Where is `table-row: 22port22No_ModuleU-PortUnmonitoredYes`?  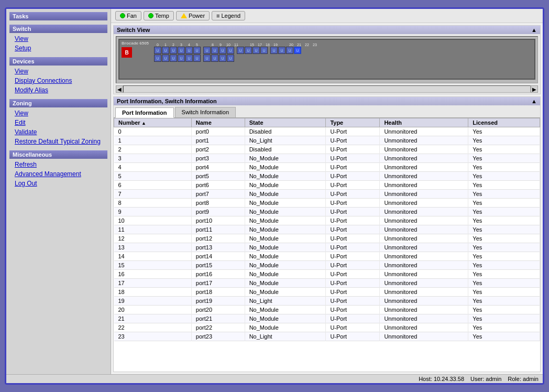
table-row: 22port22No_ModuleU-PortUnmonitoredYes is located at coordinates (327, 328).